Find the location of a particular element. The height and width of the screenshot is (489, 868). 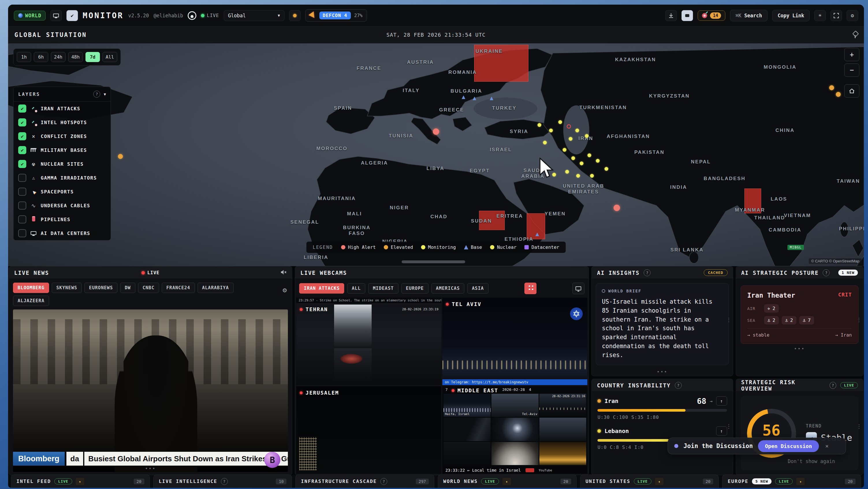

home-button is located at coordinates (852, 91).